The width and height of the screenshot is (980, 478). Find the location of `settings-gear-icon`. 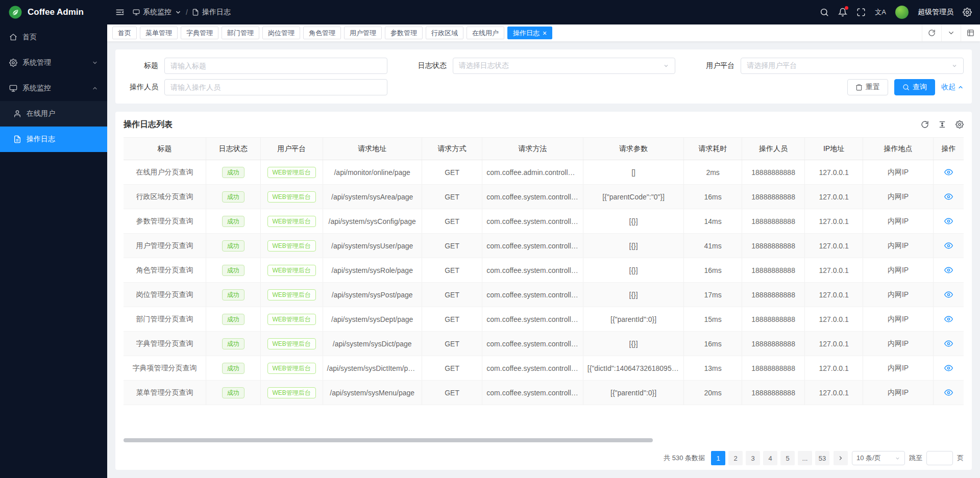

settings-gear-icon is located at coordinates (967, 12).